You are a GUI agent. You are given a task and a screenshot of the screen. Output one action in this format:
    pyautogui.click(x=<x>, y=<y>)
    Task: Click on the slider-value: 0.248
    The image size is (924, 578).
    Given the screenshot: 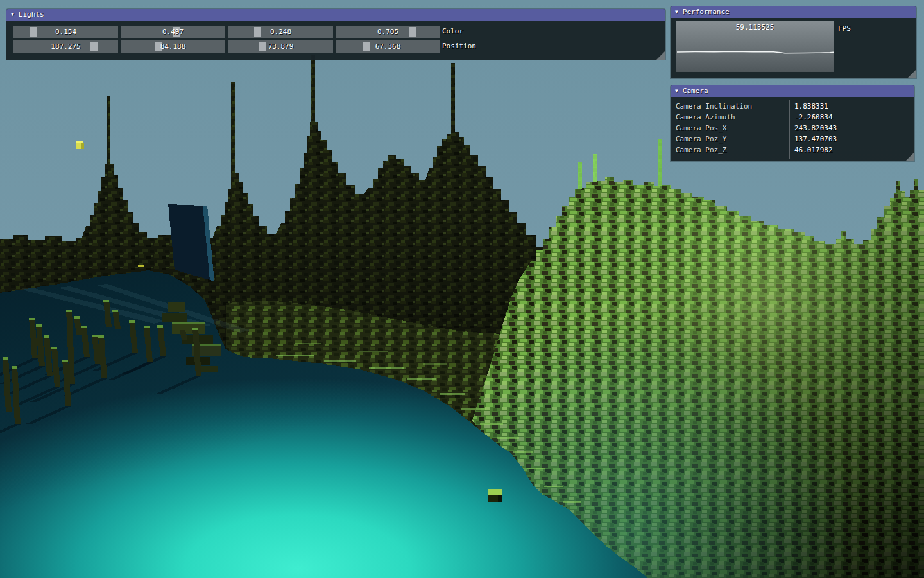 What is the action you would take?
    pyautogui.click(x=281, y=32)
    